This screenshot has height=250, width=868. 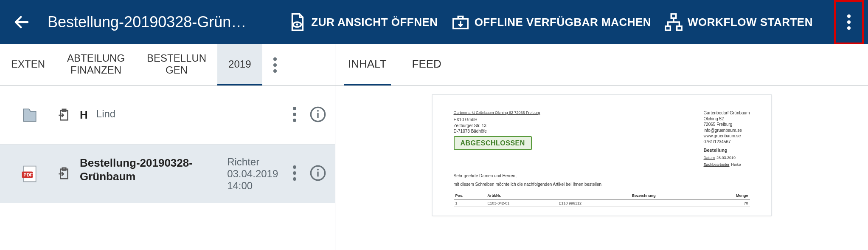 I want to click on offline-button: OFFLINE VERFÜGBAR MACHEN, so click(x=551, y=22).